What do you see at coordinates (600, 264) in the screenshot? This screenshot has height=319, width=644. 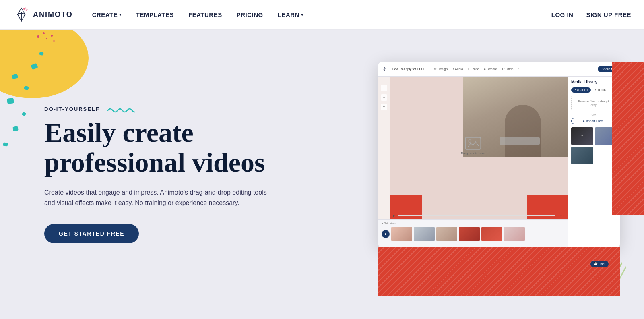 I see `chat-button: 💬 Chat` at bounding box center [600, 264].